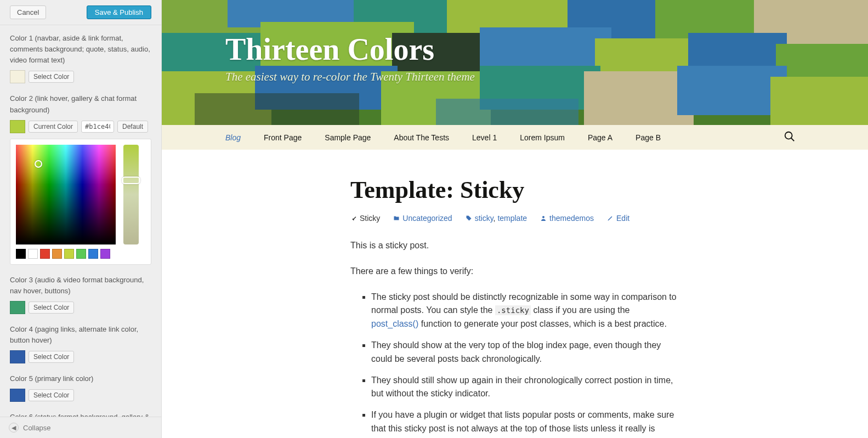  What do you see at coordinates (81, 254) in the screenshot?
I see `preset-colors-row` at bounding box center [81, 254].